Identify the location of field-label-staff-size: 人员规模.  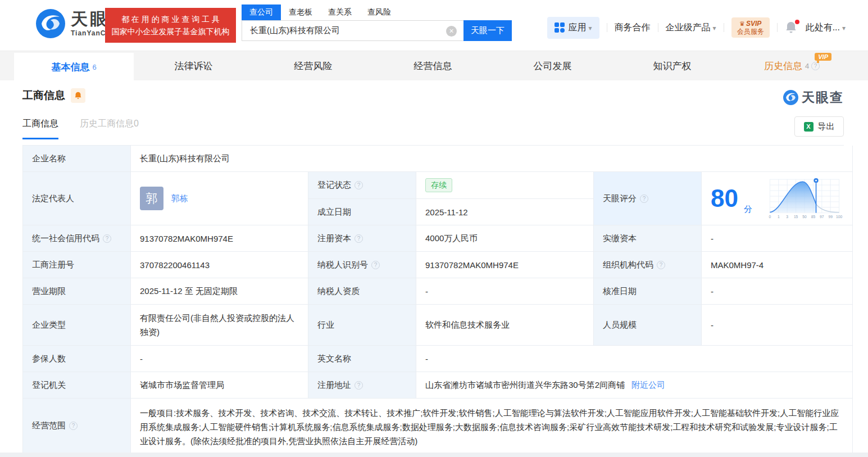
(648, 325).